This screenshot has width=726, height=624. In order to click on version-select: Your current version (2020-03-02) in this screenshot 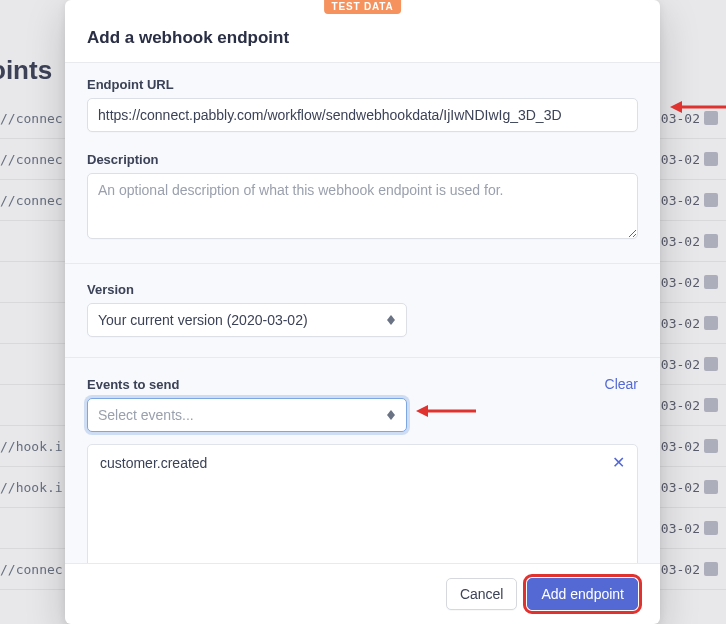, I will do `click(247, 320)`.